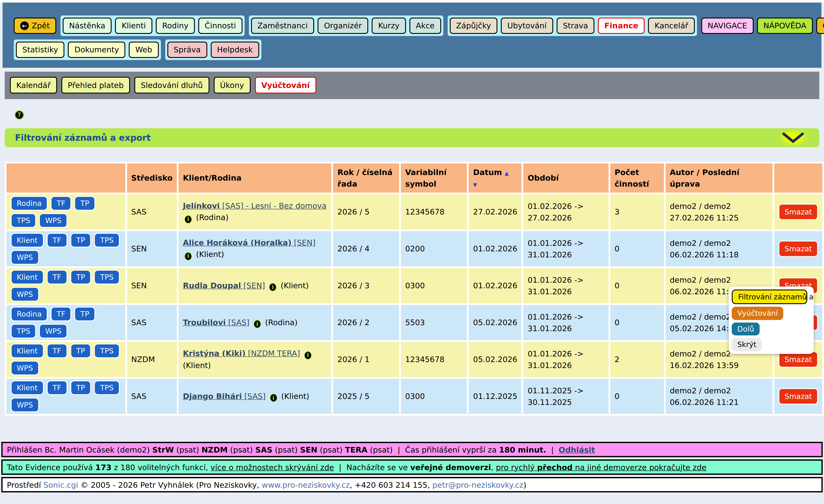 This screenshot has width=824, height=504. Describe the element at coordinates (785, 26) in the screenshot. I see `help-button: NÁPOVĚDA` at that location.